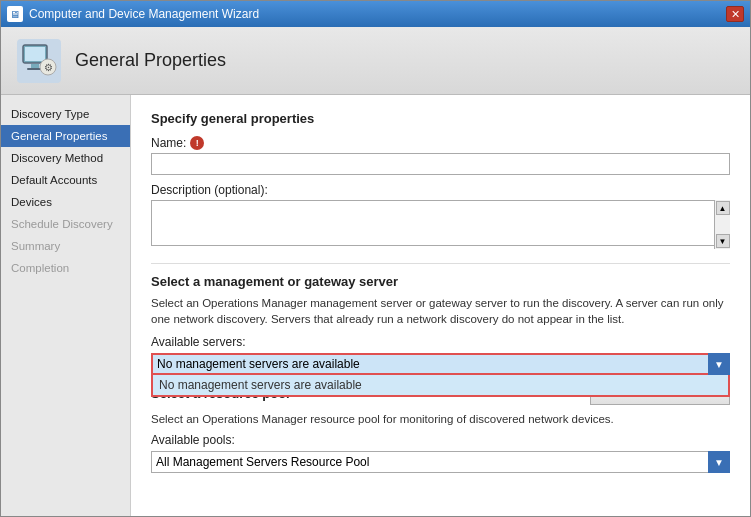 The image size is (751, 517). What do you see at coordinates (440, 386) in the screenshot?
I see `servers-dropdown-popup: No management servers are available` at bounding box center [440, 386].